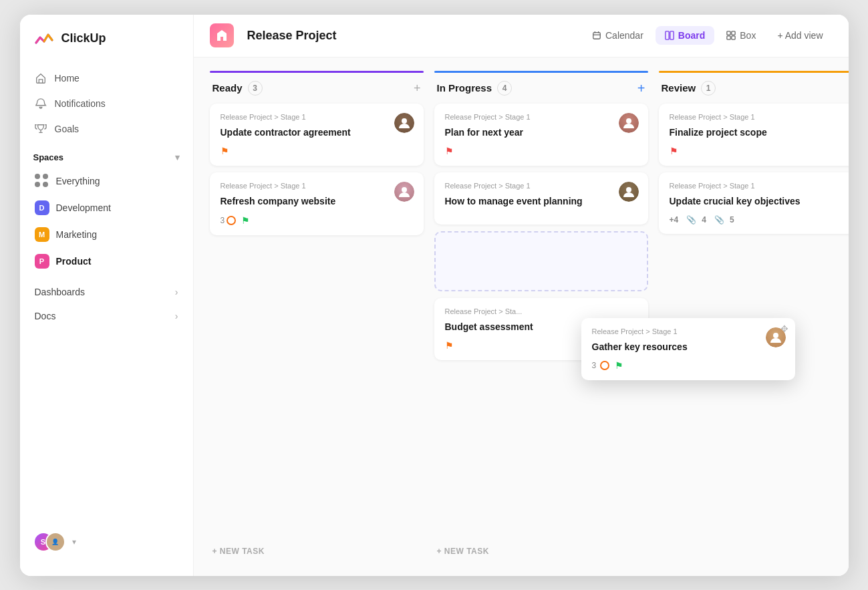 The height and width of the screenshot is (590, 868). What do you see at coordinates (107, 104) in the screenshot?
I see `sidebar-item-notifications: Notifications` at bounding box center [107, 104].